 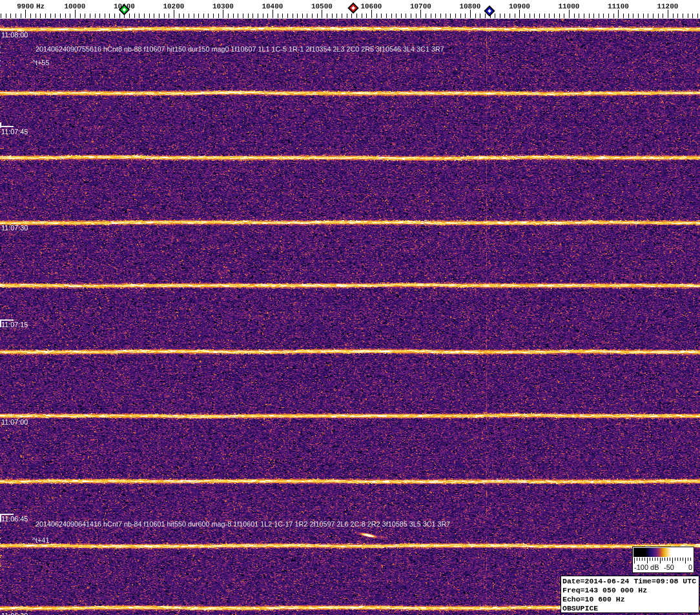 What do you see at coordinates (25, 7) in the screenshot?
I see `svg-text: 9900` at bounding box center [25, 7].